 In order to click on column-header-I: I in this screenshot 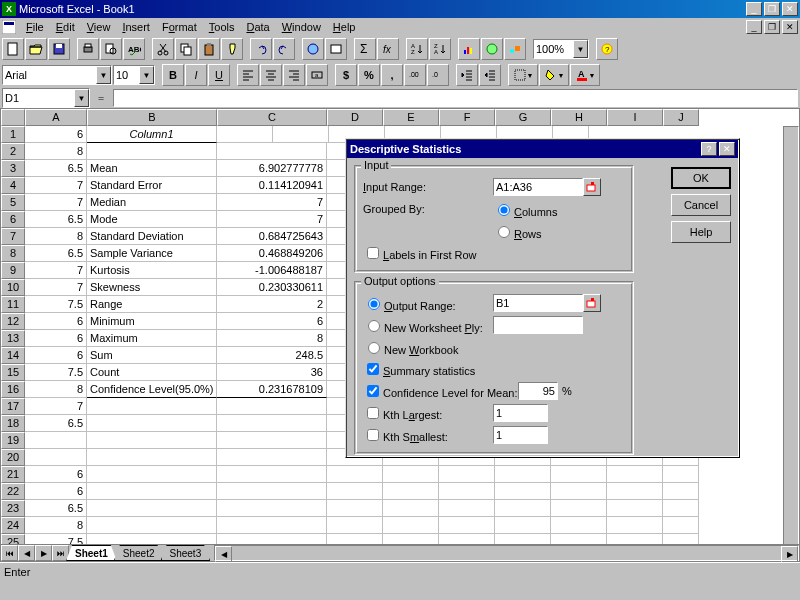, I will do `click(635, 118)`.